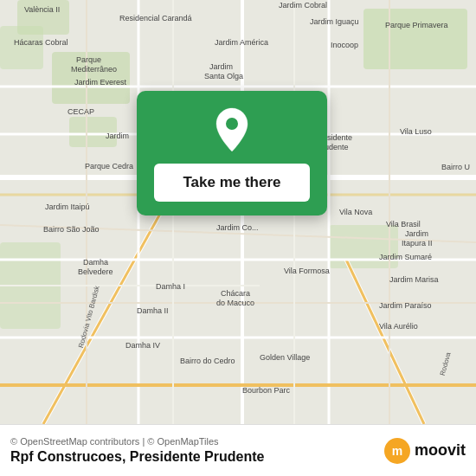 The height and width of the screenshot is (476, 476). Describe the element at coordinates (267, 390) in the screenshot. I see `svg-text: Bourbon Parc` at that location.